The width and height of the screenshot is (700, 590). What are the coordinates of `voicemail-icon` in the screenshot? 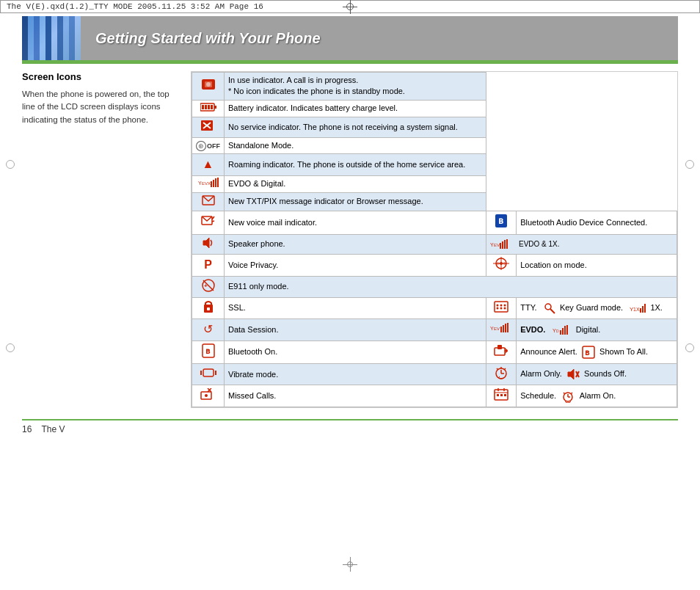 It's located at (208, 221).